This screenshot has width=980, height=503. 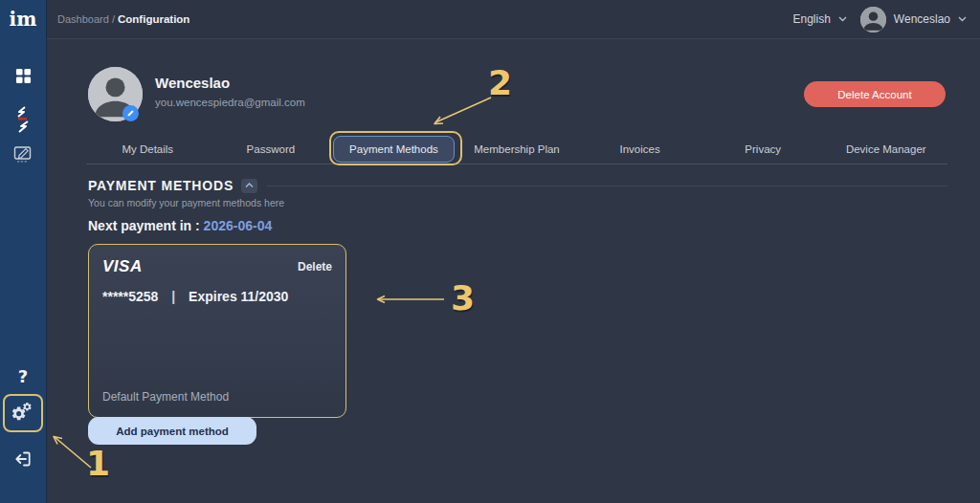 I want to click on sidebar-item-logout, so click(x=23, y=459).